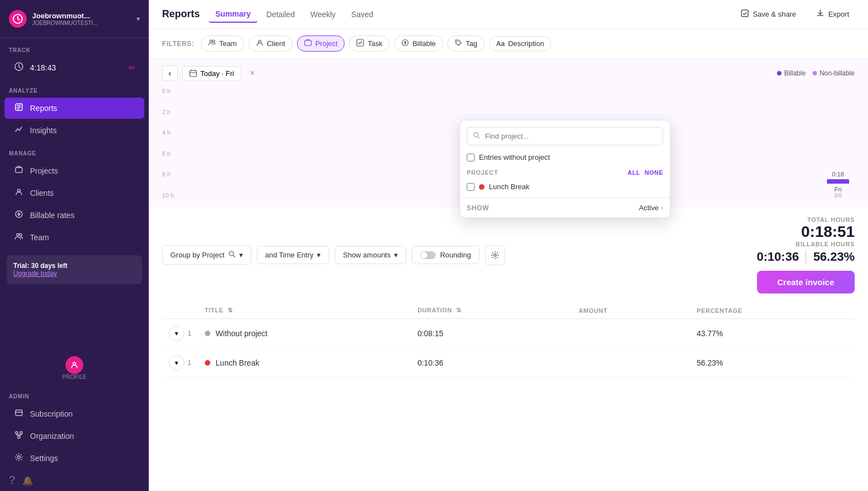 The image size is (868, 491). What do you see at coordinates (768, 14) in the screenshot?
I see `save-share-button: Save & share` at bounding box center [768, 14].